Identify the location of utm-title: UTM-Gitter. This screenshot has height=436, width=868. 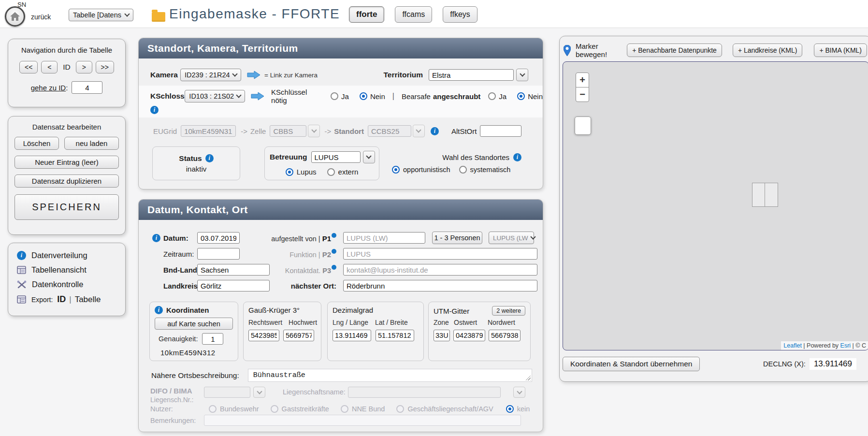
(451, 311).